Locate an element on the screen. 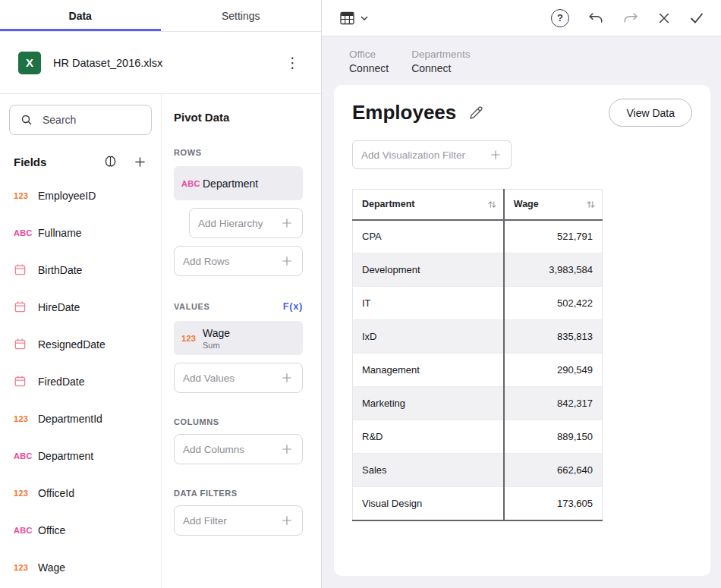 The width and height of the screenshot is (721, 588). grid-visualization-icon is located at coordinates (348, 18).